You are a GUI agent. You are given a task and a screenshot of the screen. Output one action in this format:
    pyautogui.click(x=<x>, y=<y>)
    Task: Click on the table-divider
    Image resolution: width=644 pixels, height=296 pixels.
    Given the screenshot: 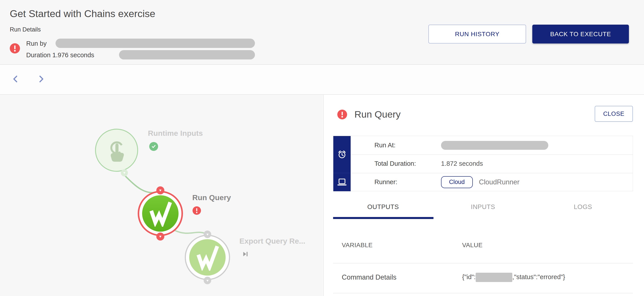 What is the action you would take?
    pyautogui.click(x=483, y=263)
    